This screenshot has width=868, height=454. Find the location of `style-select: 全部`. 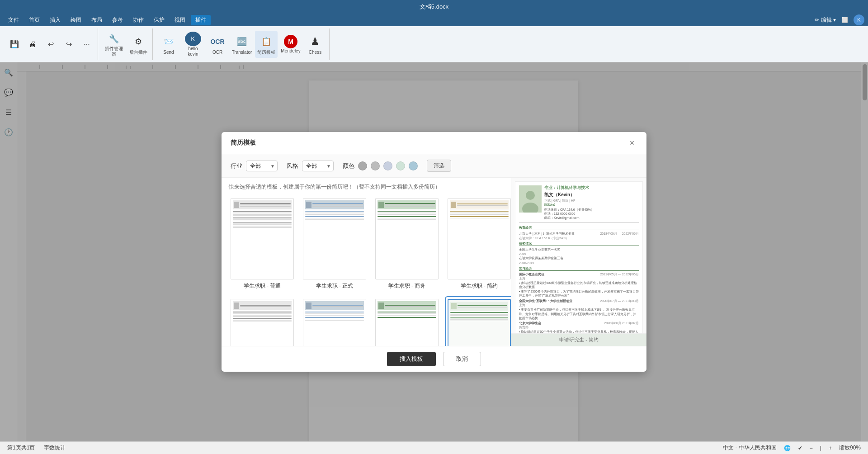

style-select: 全部 is located at coordinates (318, 166).